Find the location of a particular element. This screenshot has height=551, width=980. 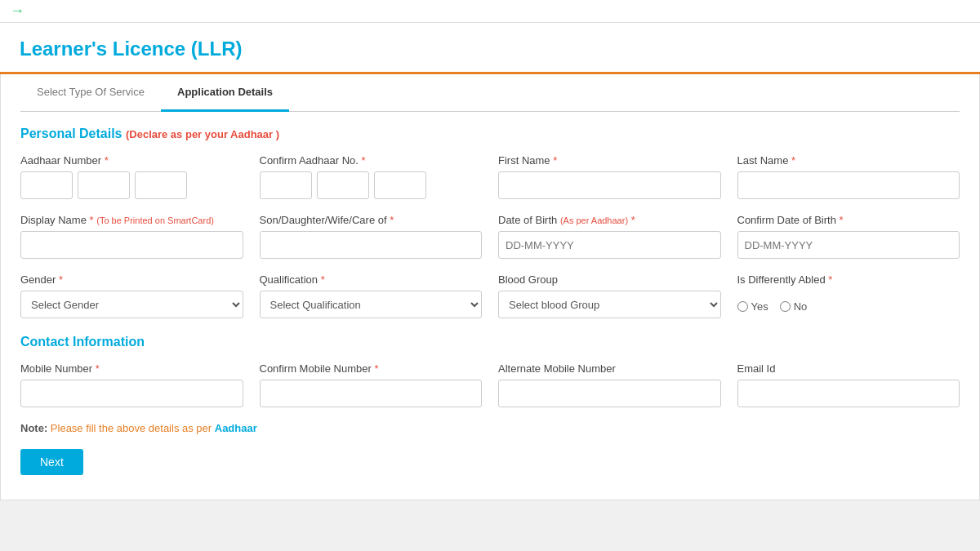

son-daughter-group: Son/Daughter/Wife/Care of * is located at coordinates (371, 237).